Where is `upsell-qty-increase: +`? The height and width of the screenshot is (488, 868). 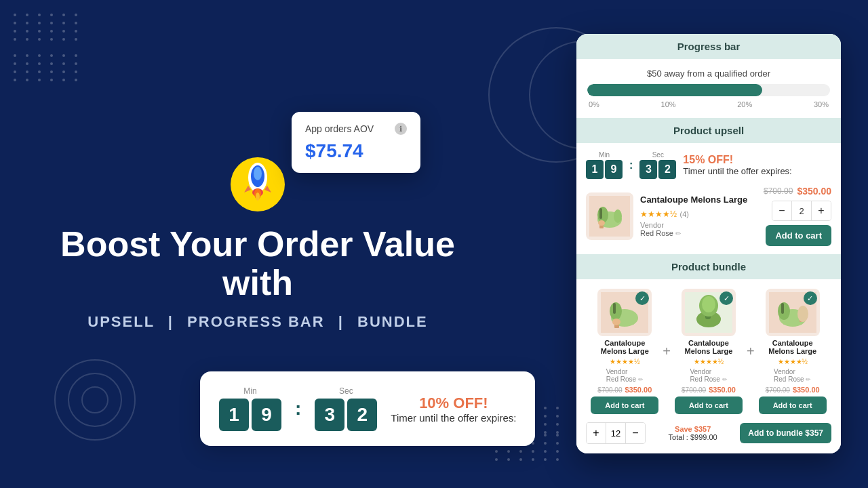 upsell-qty-increase: + is located at coordinates (821, 211).